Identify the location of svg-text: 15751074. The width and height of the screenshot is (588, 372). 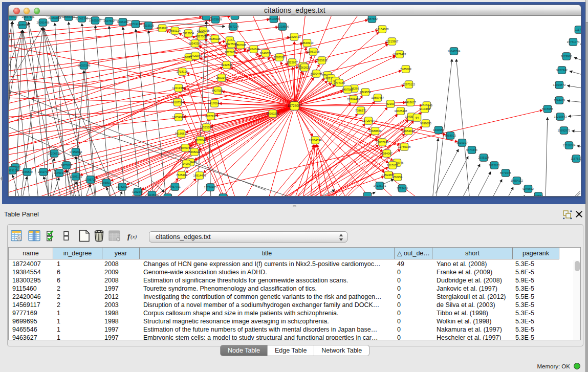
(573, 42).